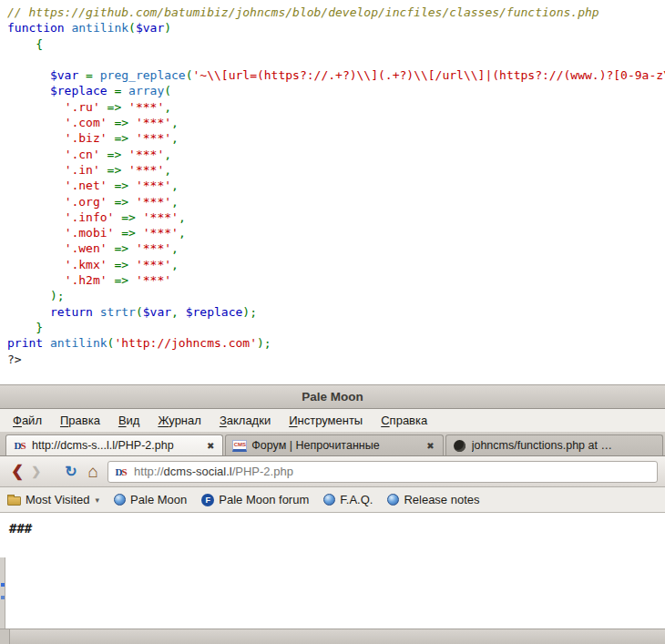 This screenshot has width=665, height=644. What do you see at coordinates (336, 217) in the screenshot?
I see `code-line: '.info' => '***',` at bounding box center [336, 217].